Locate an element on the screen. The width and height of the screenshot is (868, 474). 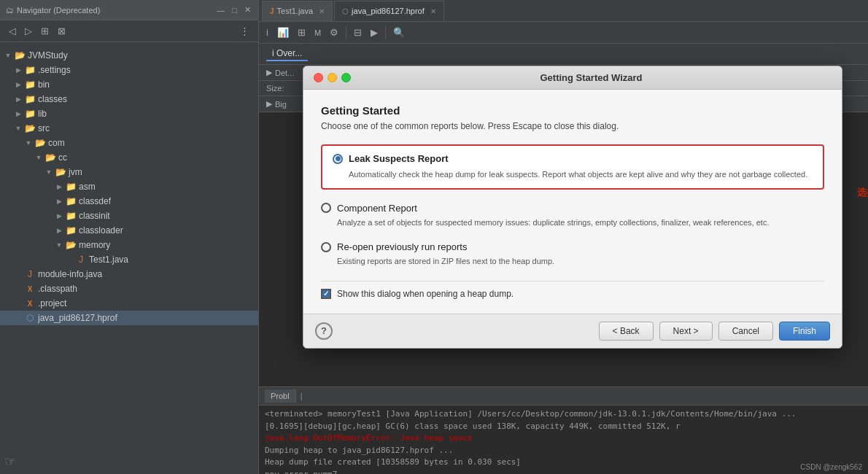
tree-arrow-classloader: ▶ is located at coordinates (59, 230).